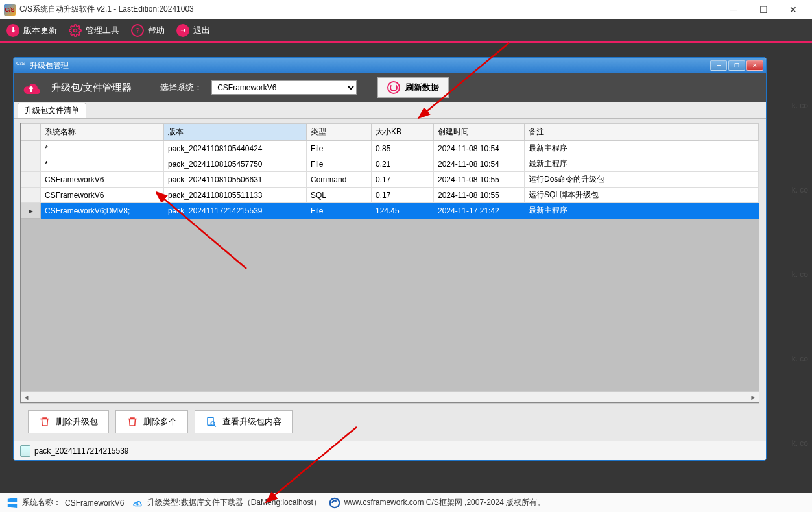 The width and height of the screenshot is (812, 512). What do you see at coordinates (49, 66) in the screenshot?
I see `inner-window-title: 升级包管理` at bounding box center [49, 66].